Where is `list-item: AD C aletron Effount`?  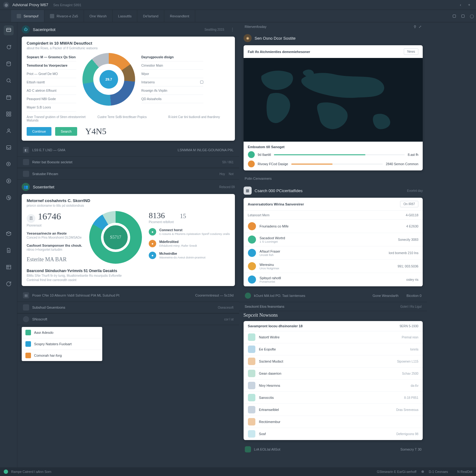 list-item: AD C aletron Effount is located at coordinates (51, 90).